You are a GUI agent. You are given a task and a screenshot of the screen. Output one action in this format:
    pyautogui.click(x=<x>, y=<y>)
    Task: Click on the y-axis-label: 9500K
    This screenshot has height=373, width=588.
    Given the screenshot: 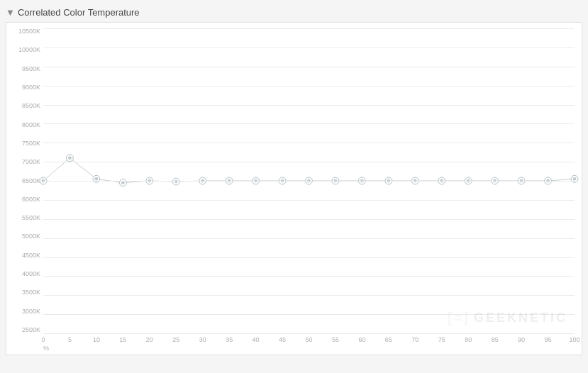 What is the action you would take?
    pyautogui.click(x=31, y=69)
    